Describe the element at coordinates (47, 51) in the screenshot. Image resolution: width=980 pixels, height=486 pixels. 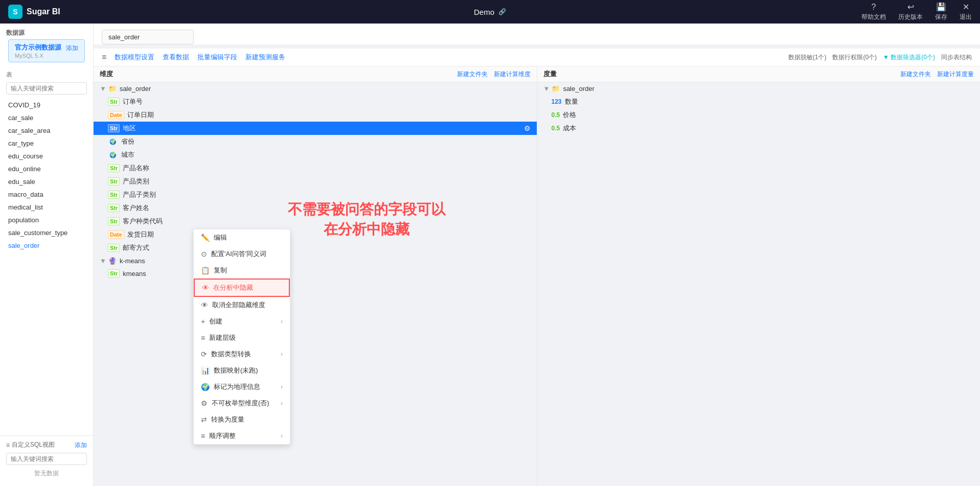
I see `datasource-item: 官方示例数据源 添加 MySQL 5.X` at that location.